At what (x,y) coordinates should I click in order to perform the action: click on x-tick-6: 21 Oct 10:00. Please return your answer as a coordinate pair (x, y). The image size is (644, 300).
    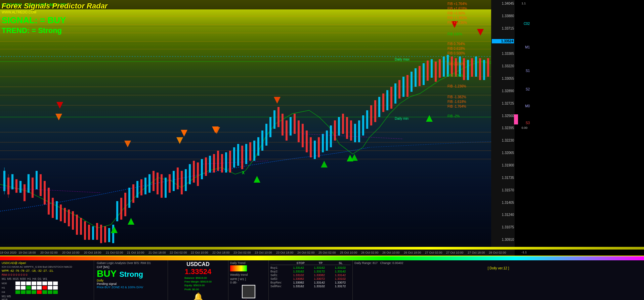
    Looking at the image, I should click on (136, 253).